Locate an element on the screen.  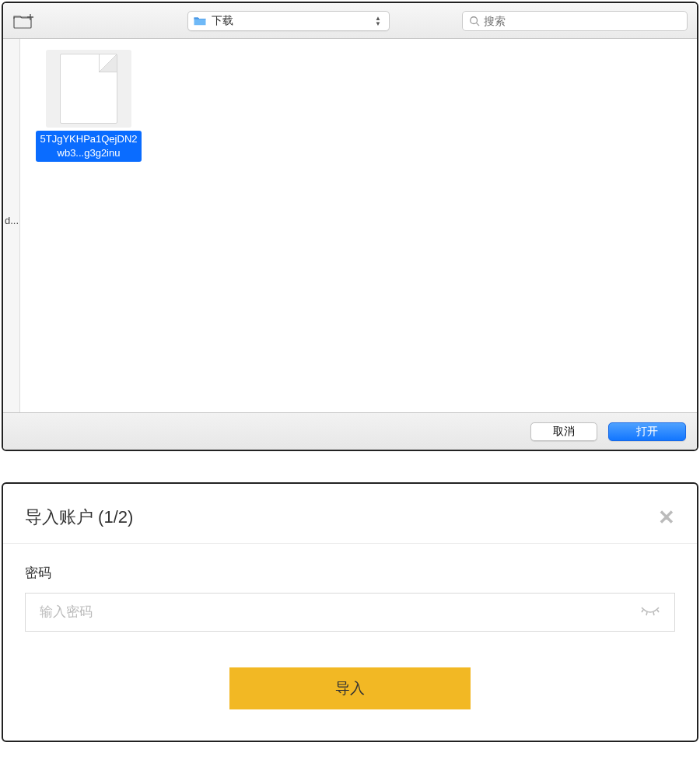
dialog-footer: 取消 打开 is located at coordinates (350, 431).